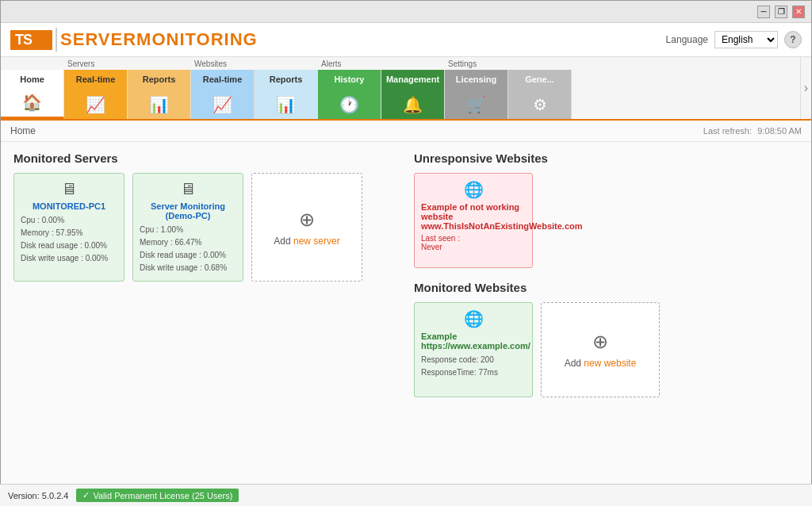 This screenshot has height=506, width=812. I want to click on server-icon-1: 🖥, so click(69, 189).